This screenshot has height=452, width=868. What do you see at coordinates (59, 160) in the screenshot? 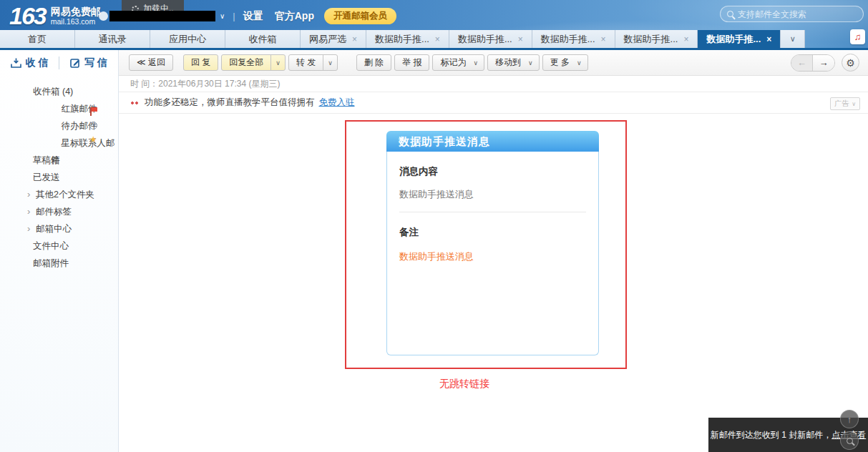
I see `sidebar-item-drafts: 草稿箱` at bounding box center [59, 160].